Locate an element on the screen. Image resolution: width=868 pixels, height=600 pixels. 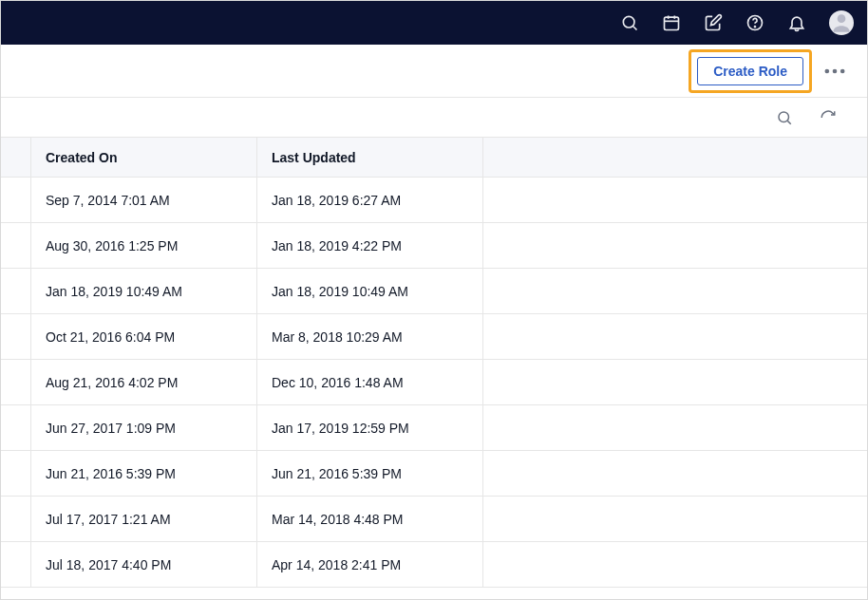
calendar-icon is located at coordinates (671, 23).